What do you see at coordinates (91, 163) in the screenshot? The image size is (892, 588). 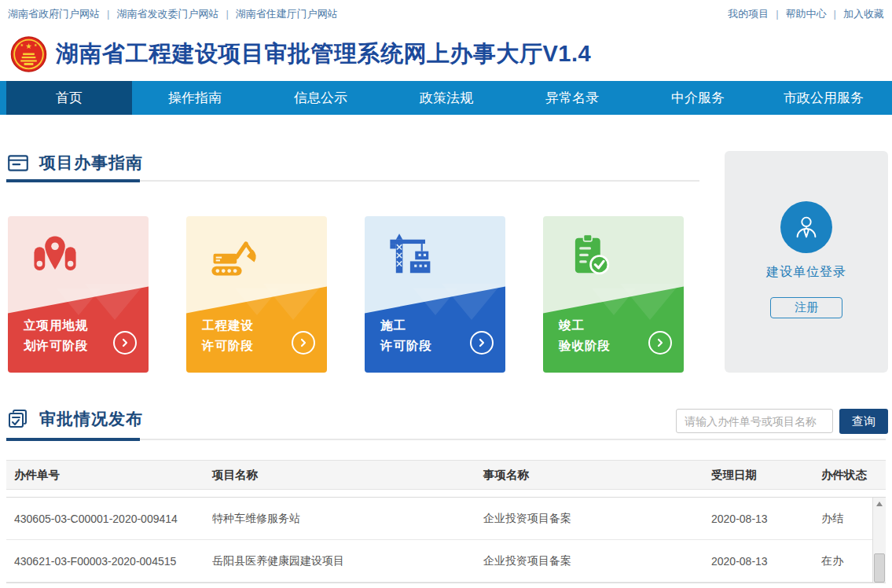 I see `guide-section-title: 项目办事指南` at bounding box center [91, 163].